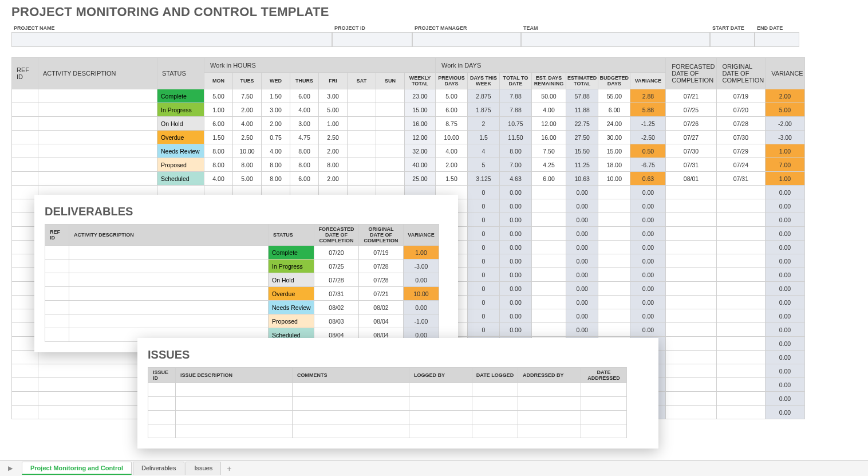 This screenshot has height=476, width=868. Describe the element at coordinates (247, 81) in the screenshot. I see `col-tue: TUES` at that location.